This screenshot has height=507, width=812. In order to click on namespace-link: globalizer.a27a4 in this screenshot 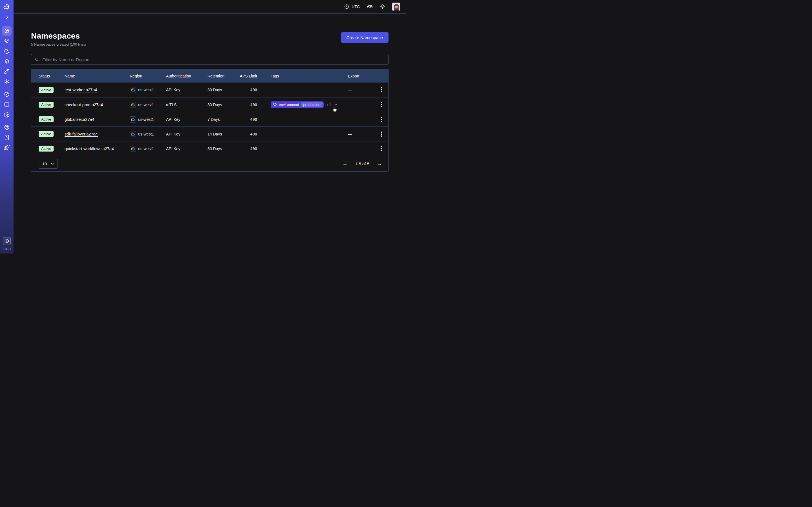, I will do `click(79, 119)`.